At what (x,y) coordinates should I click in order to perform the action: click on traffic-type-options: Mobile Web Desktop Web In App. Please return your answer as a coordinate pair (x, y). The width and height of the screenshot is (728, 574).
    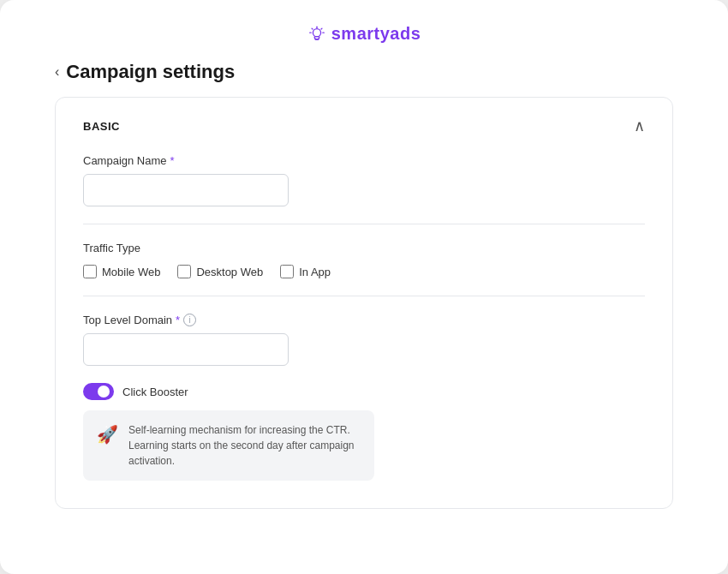
    Looking at the image, I should click on (364, 272).